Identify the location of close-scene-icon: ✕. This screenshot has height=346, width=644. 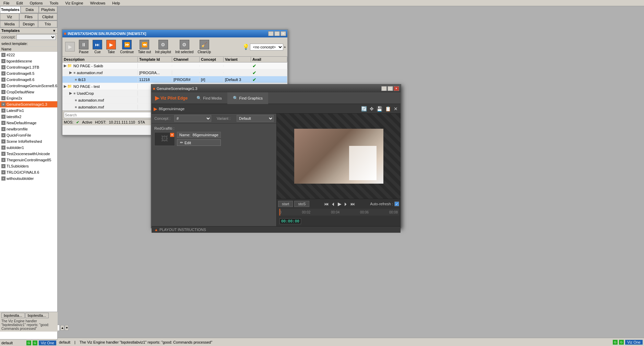
(396, 109).